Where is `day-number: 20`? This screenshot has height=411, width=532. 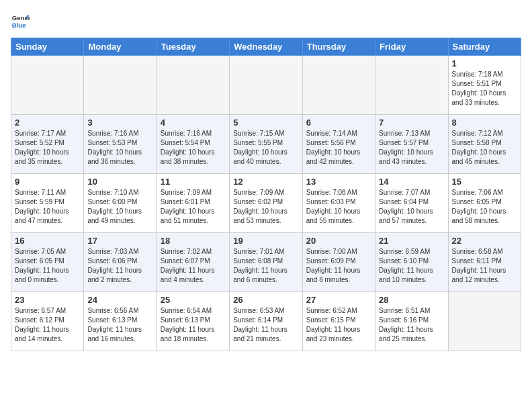 day-number: 20 is located at coordinates (339, 240).